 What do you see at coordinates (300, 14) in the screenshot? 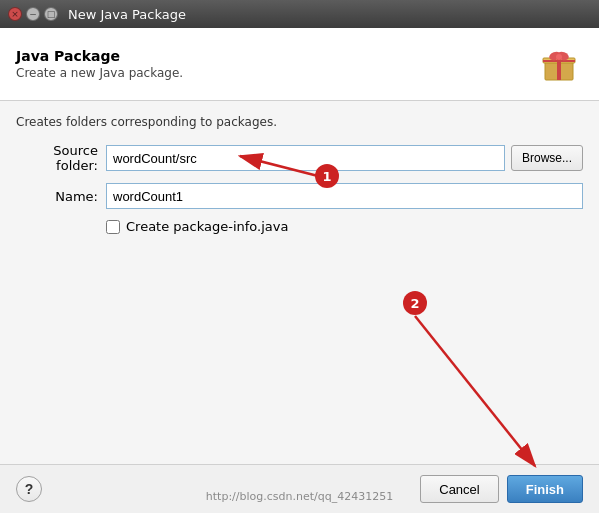
I see `titlebar: × − □ New Java Package` at bounding box center [300, 14].